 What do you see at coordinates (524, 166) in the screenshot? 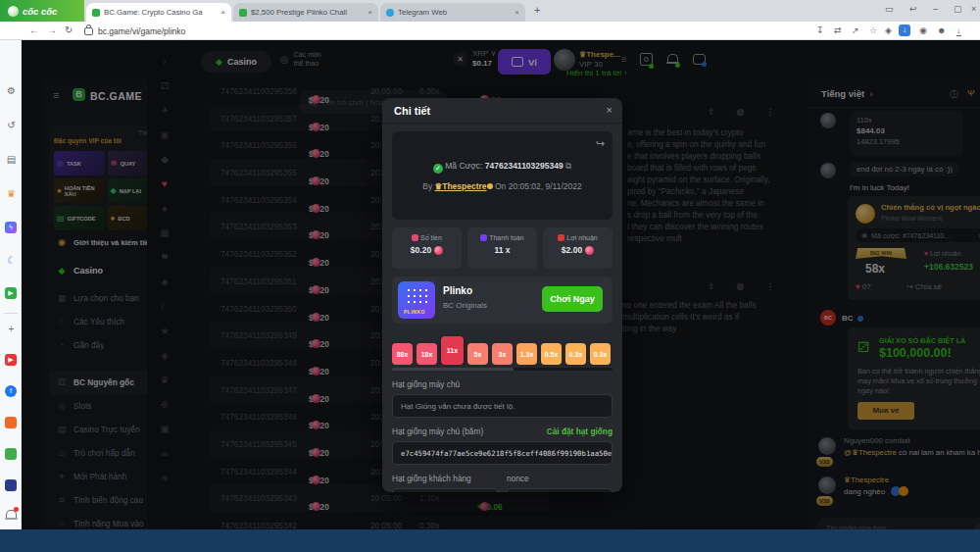
I see `bet-id-value: 74762341103295349` at bounding box center [524, 166].